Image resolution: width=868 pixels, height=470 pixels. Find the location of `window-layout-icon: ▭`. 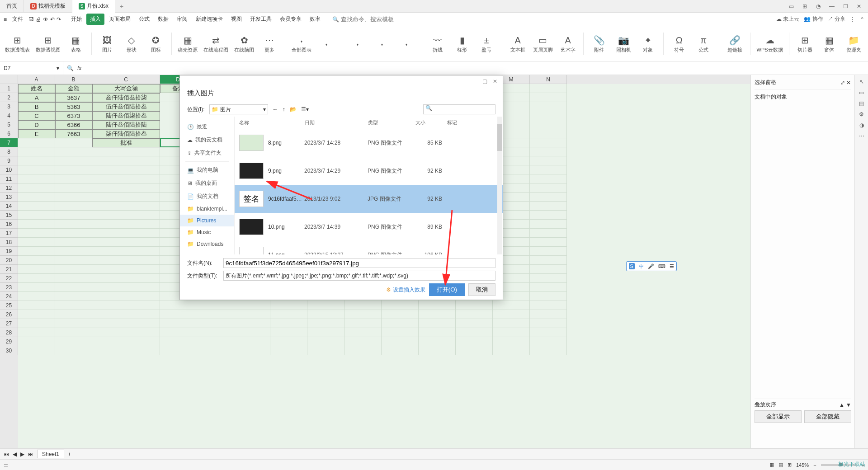

window-layout-icon: ▭ is located at coordinates (791, 6).